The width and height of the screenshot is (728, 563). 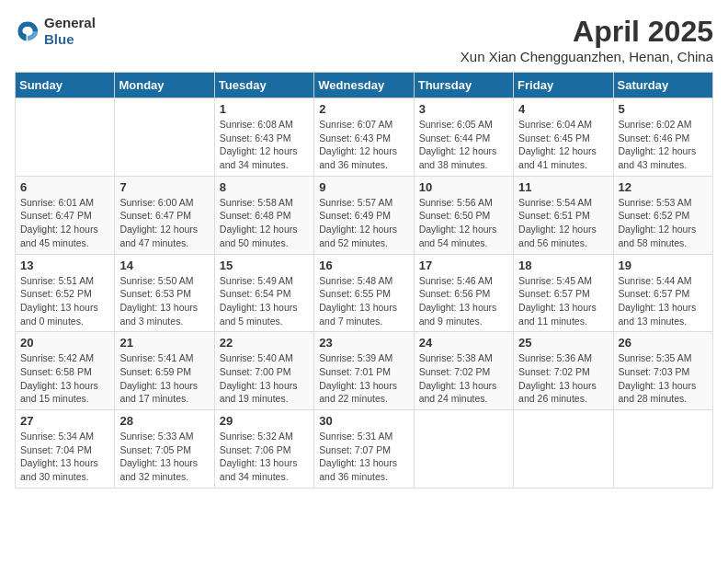 What do you see at coordinates (663, 293) in the screenshot?
I see `day-cell: 19Sunrise: 5:44 AM Sunset: 6:57 PM Dayli…` at bounding box center [663, 293].